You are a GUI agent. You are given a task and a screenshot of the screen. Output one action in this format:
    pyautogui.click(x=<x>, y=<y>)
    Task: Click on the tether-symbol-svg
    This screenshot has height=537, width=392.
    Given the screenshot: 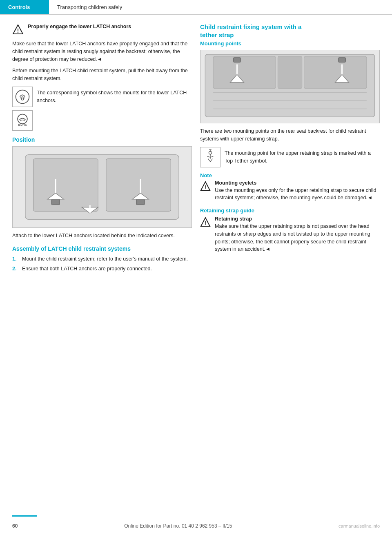 What is the action you would take?
    pyautogui.click(x=210, y=157)
    